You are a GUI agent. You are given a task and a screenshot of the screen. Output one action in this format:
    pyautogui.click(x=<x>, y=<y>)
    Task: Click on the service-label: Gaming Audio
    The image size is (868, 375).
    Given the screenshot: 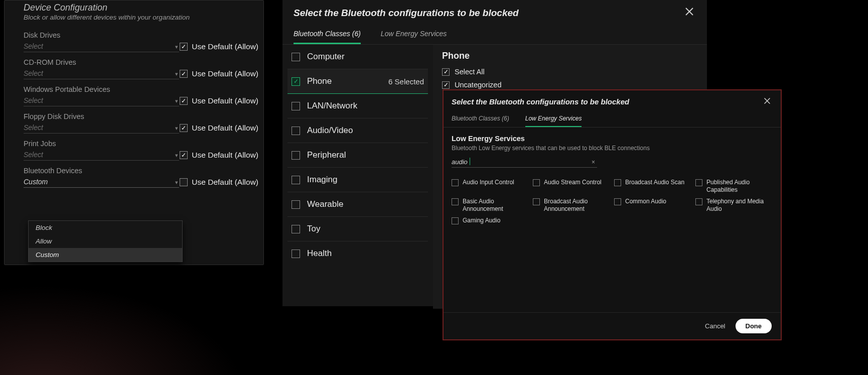 What is the action you would take?
    pyautogui.click(x=482, y=221)
    